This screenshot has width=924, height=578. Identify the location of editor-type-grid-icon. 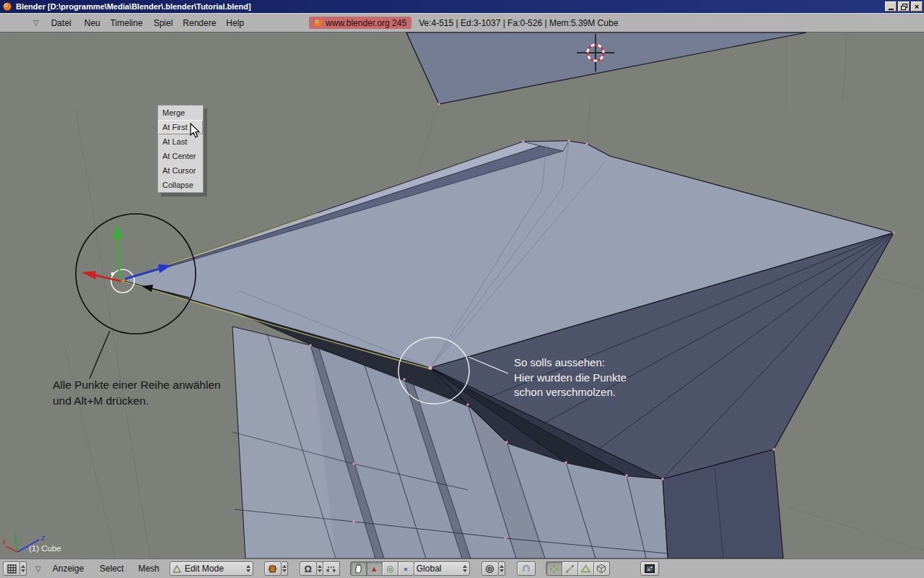
(12, 569).